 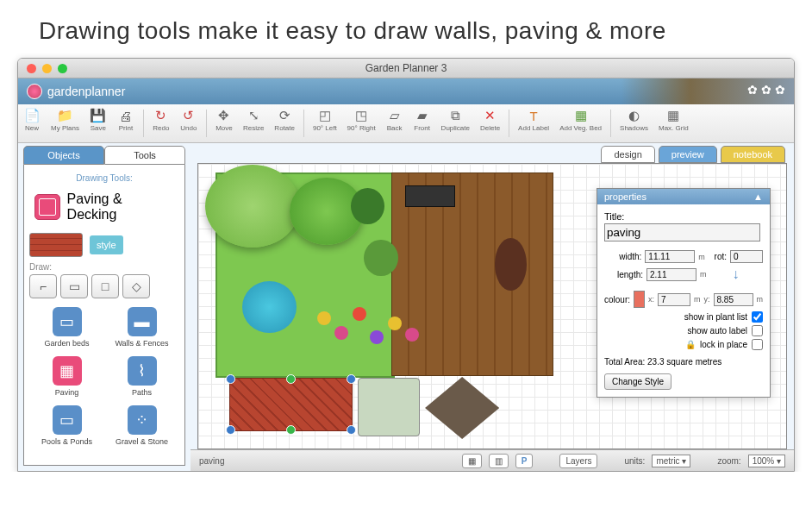 What do you see at coordinates (67, 328) in the screenshot?
I see `category-garden-beds: ▭Garden beds` at bounding box center [67, 328].